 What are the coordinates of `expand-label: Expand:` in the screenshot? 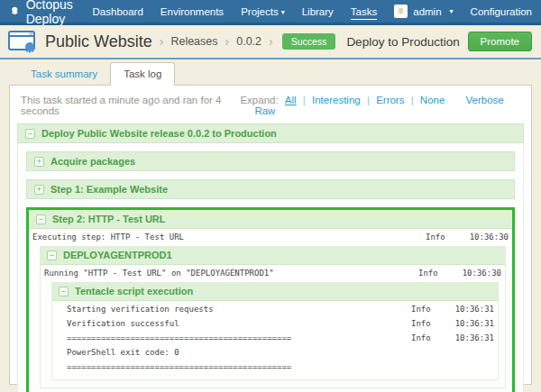 It's located at (259, 100).